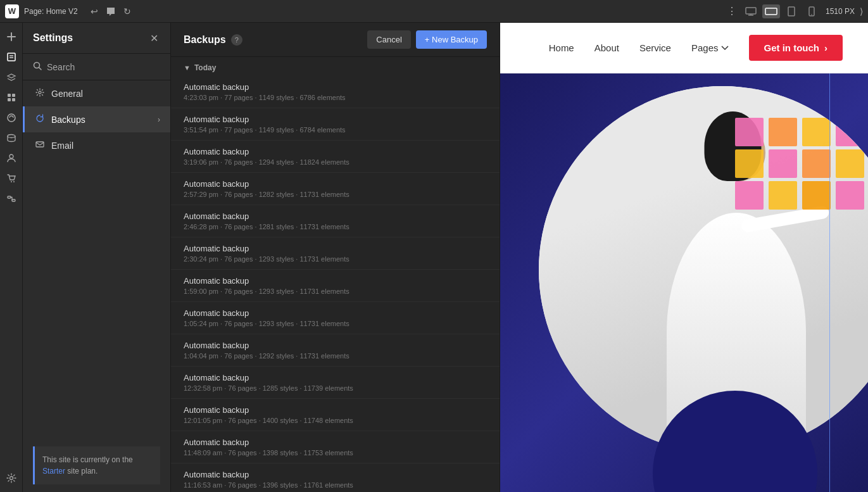 The image size is (868, 492). I want to click on cta-arrow: ›, so click(826, 48).